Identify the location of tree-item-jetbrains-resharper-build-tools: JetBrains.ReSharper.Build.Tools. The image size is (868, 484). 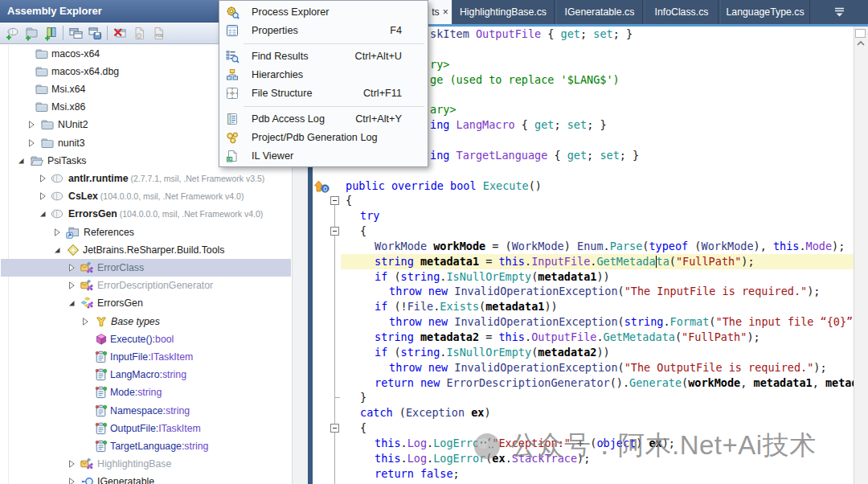
(146, 250).